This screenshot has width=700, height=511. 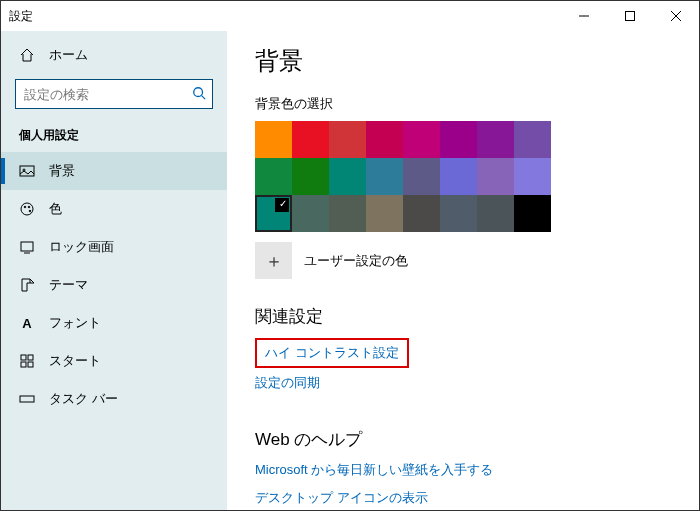 I want to click on sidebar-item-lockscreen: ロック画面, so click(x=114, y=247).